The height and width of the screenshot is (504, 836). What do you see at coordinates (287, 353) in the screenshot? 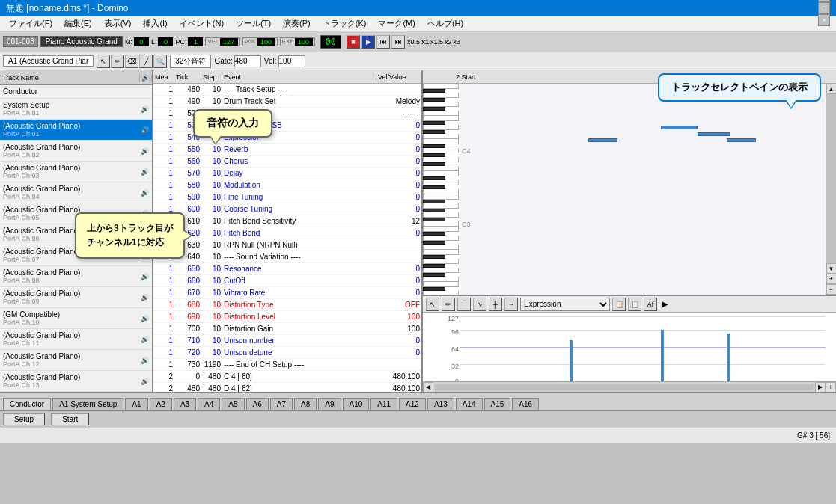
I see `event-row-22: 172010Unison detune0` at bounding box center [287, 353].